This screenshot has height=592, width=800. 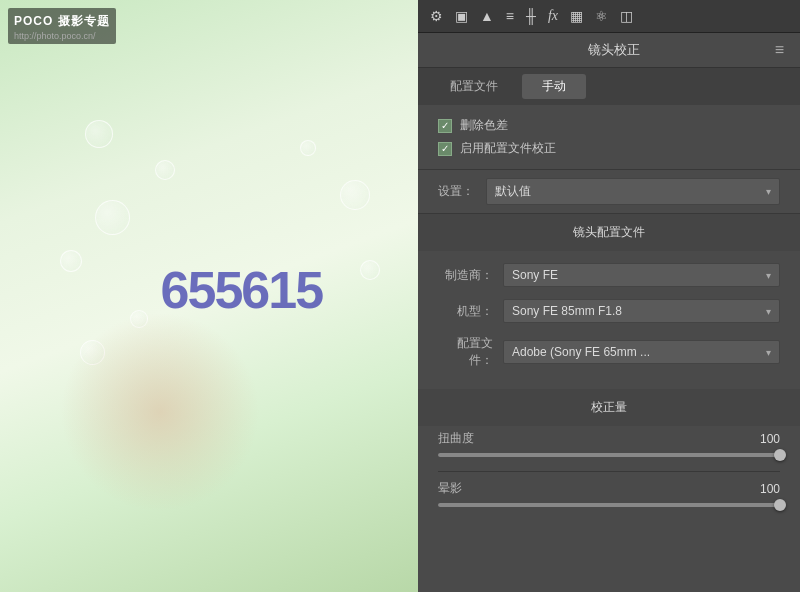 I want to click on model-select: Sony FE 85mm F1.8 ▾, so click(x=642, y=311).